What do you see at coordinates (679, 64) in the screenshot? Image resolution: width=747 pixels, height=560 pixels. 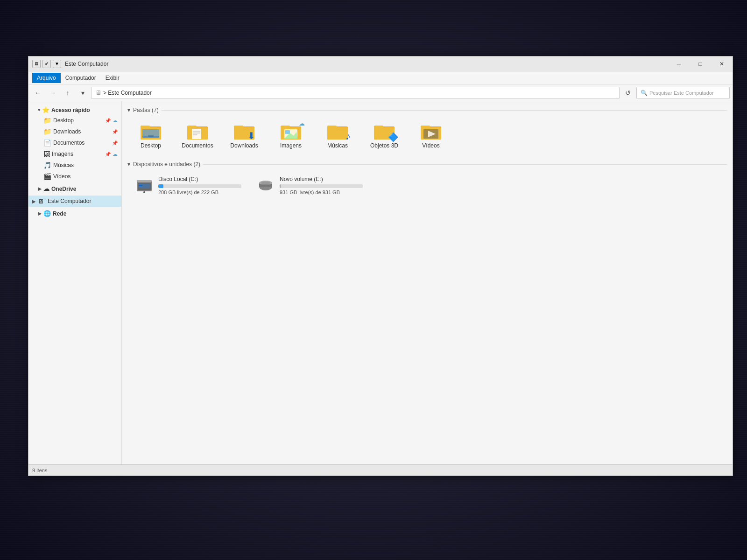 I see `minimize-button: ─` at bounding box center [679, 64].